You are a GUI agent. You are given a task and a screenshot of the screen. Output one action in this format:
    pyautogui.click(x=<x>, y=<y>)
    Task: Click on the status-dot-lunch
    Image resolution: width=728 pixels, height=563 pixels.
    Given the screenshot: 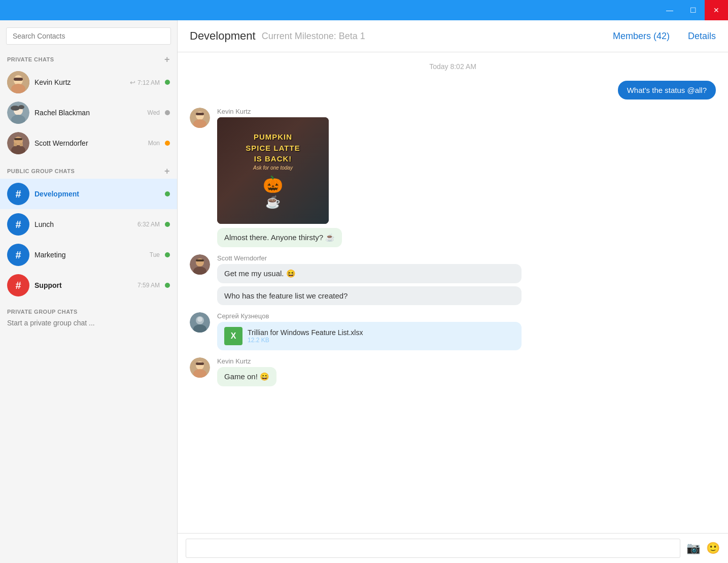 What is the action you would take?
    pyautogui.click(x=167, y=224)
    